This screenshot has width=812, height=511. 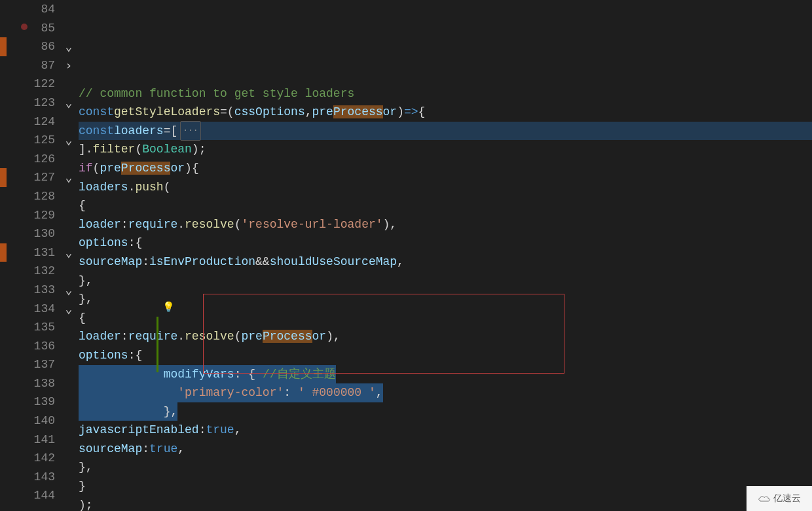 What do you see at coordinates (69, 255) in the screenshot?
I see `folding-gutter: ⌄›⌄⌄⌄⌄⌄⌄` at bounding box center [69, 255].